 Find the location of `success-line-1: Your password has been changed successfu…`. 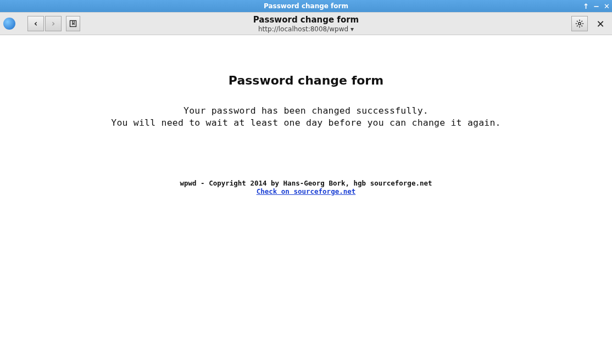

success-line-1: Your password has been changed successfu… is located at coordinates (306, 111).